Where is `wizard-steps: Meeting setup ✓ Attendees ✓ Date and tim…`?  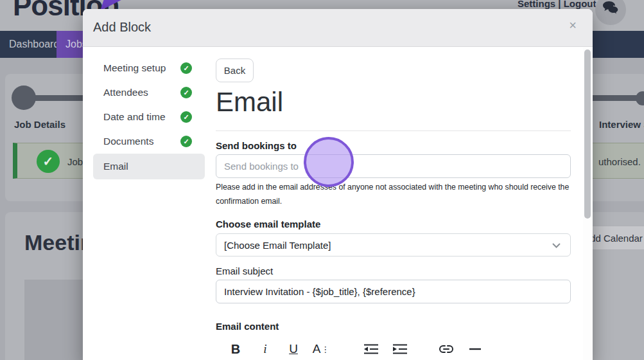
wizard-steps: Meeting setup ✓ Attendees ✓ Date and tim… is located at coordinates (149, 118).